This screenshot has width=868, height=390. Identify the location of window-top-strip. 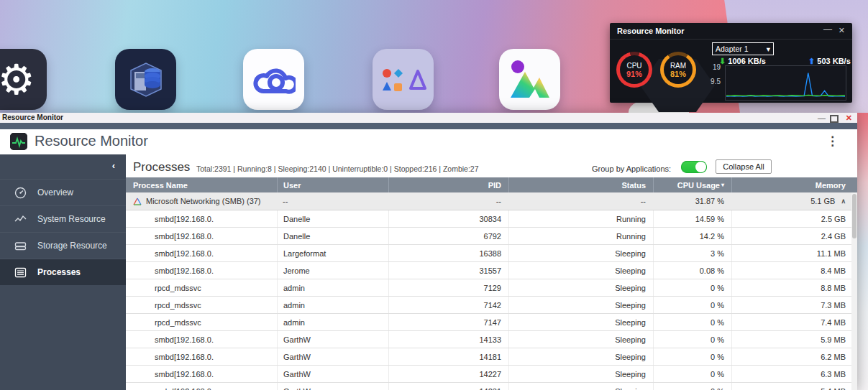
(429, 126).